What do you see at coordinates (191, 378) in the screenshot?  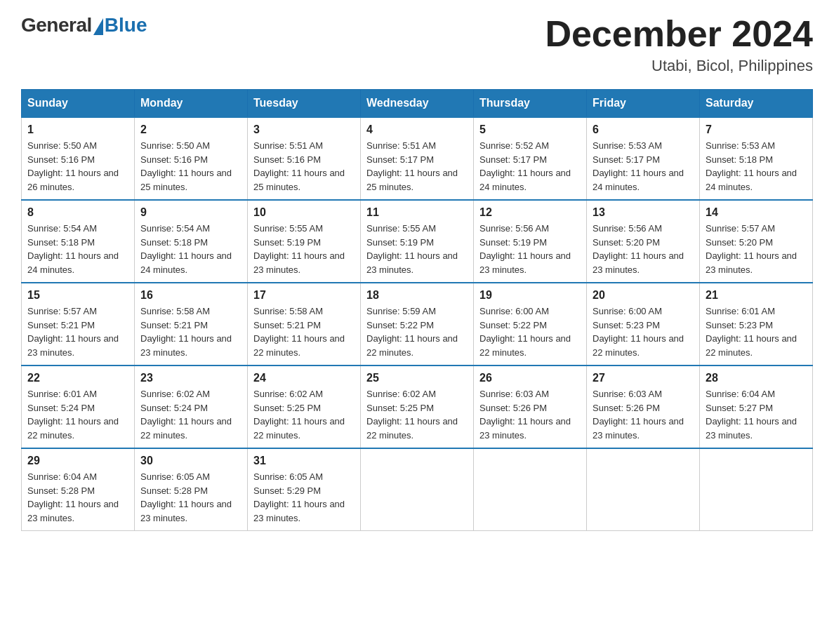 I see `day-number: 23` at bounding box center [191, 378].